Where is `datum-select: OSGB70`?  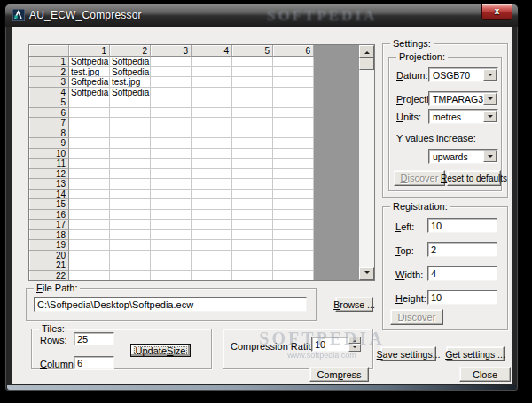 datum-select: OSGB70 is located at coordinates (463, 74).